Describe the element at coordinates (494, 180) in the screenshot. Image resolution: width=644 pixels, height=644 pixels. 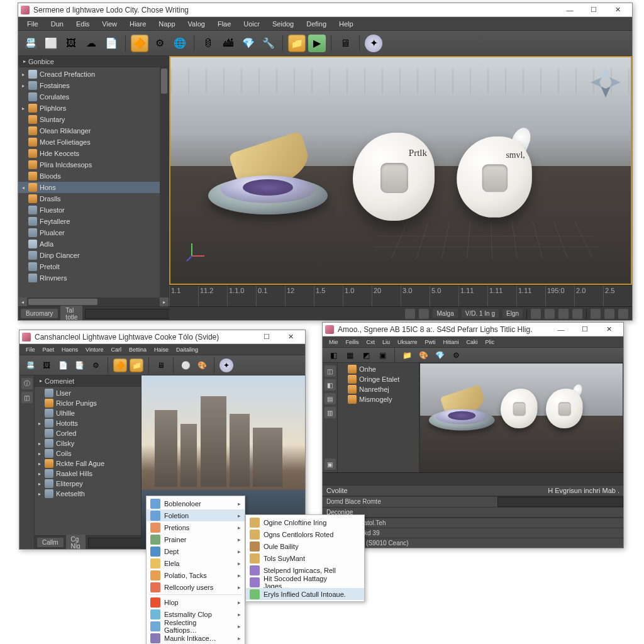
I see `object-pod: smvl,` at that location.